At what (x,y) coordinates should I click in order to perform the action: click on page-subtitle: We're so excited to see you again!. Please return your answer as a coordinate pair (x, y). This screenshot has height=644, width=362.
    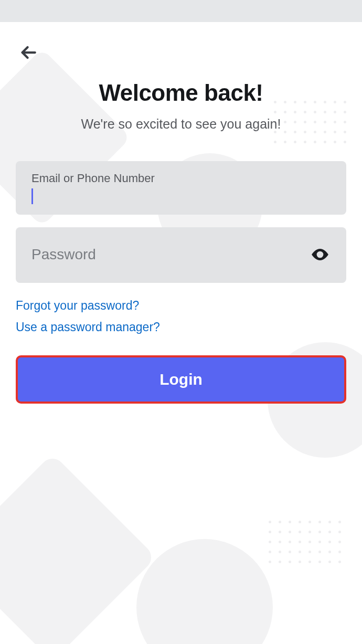
    Looking at the image, I should click on (181, 124).